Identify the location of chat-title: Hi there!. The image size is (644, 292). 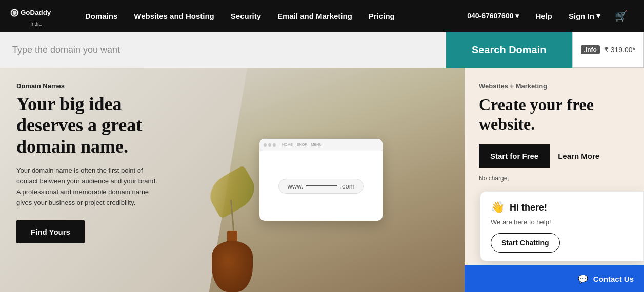
(528, 208).